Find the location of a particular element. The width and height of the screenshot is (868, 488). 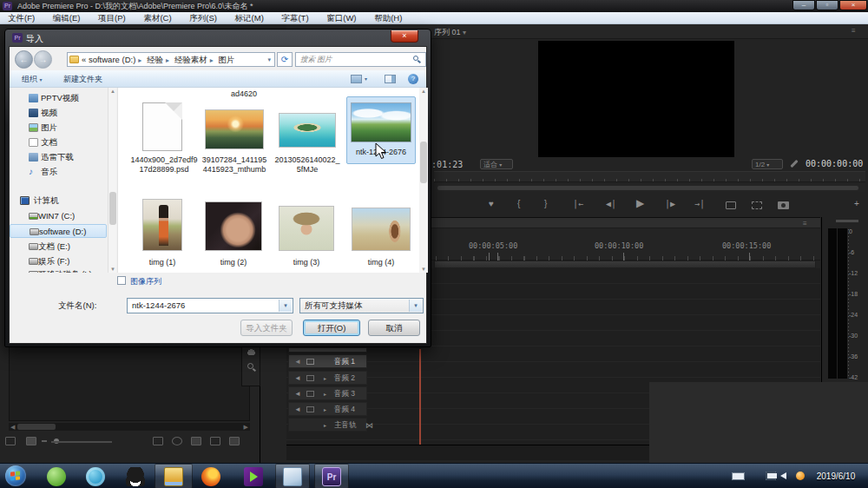

menu-window: 窗口(W) is located at coordinates (341, 18).